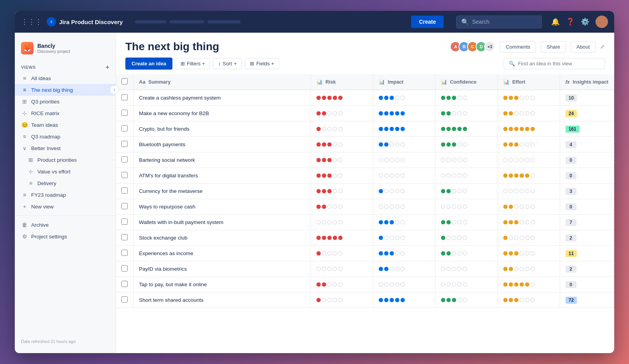 The image size is (629, 364). What do you see at coordinates (365, 114) in the screenshot?
I see `table-row: Make a new economy for B2B24` at bounding box center [365, 114].